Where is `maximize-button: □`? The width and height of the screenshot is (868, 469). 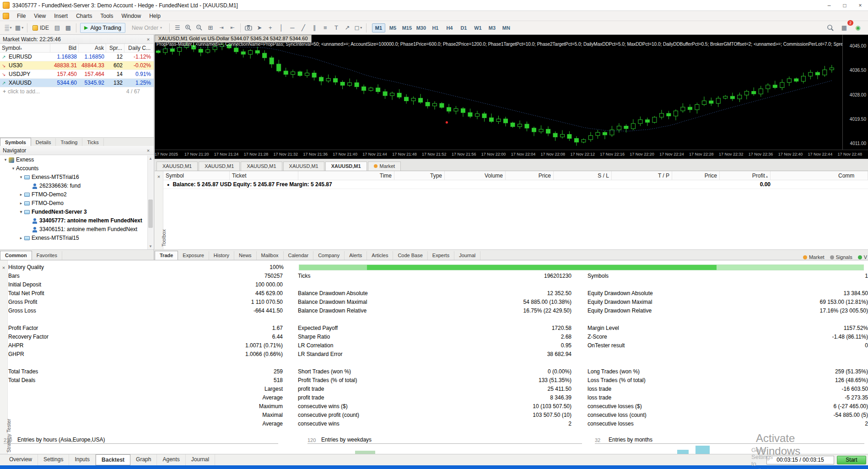
maximize-button: □ is located at coordinates (845, 5).